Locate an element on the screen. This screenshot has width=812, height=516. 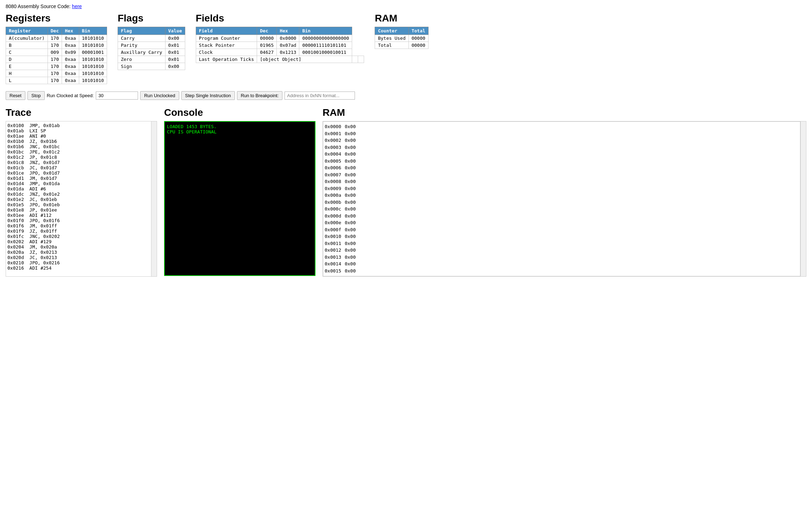
list-item: 0x01dc JNZ, 0x01e2 is located at coordinates (79, 194).